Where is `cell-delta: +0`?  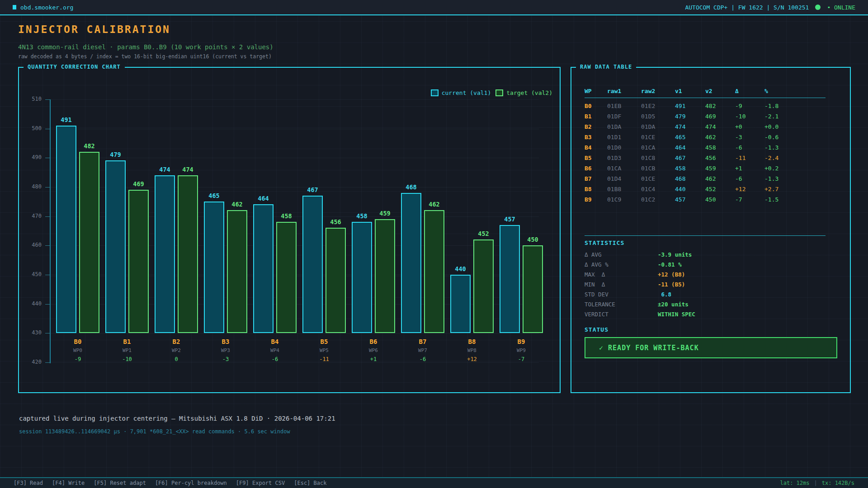
cell-delta: +0 is located at coordinates (750, 127).